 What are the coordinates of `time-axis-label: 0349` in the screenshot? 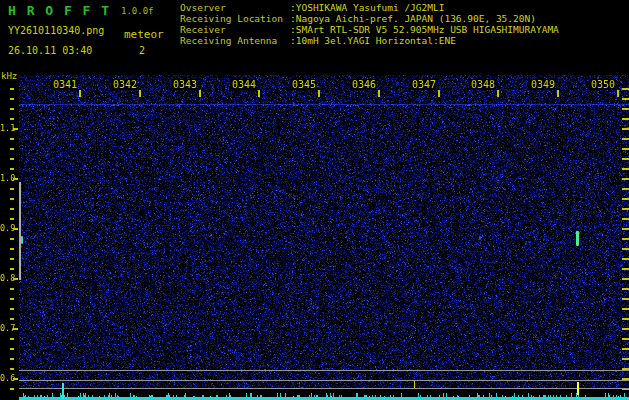 It's located at (542, 84).